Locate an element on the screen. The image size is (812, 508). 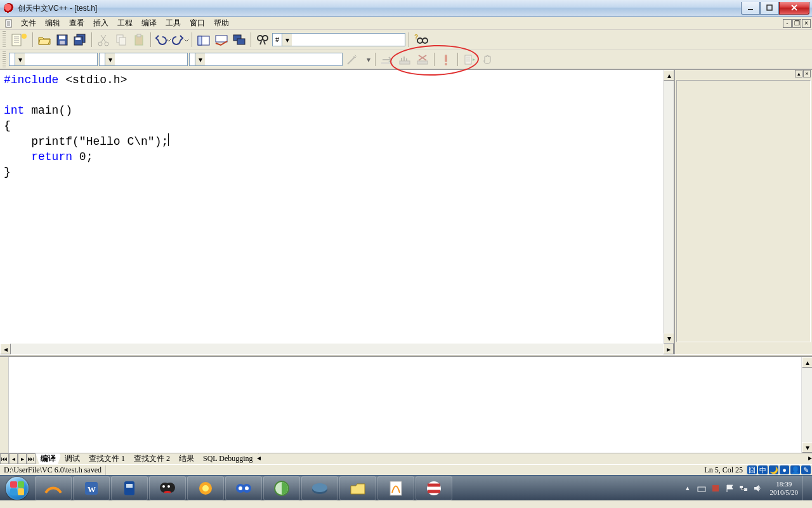
scroll-left-icon: ◂ is located at coordinates (5, 349).